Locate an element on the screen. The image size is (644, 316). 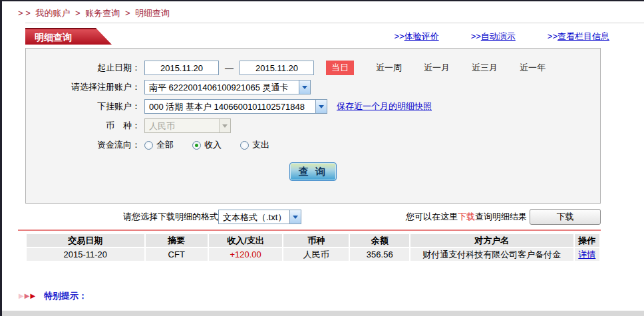
header-links: >>体验评价 >>自动演示 >>查看栏目信息 is located at coordinates (502, 35).